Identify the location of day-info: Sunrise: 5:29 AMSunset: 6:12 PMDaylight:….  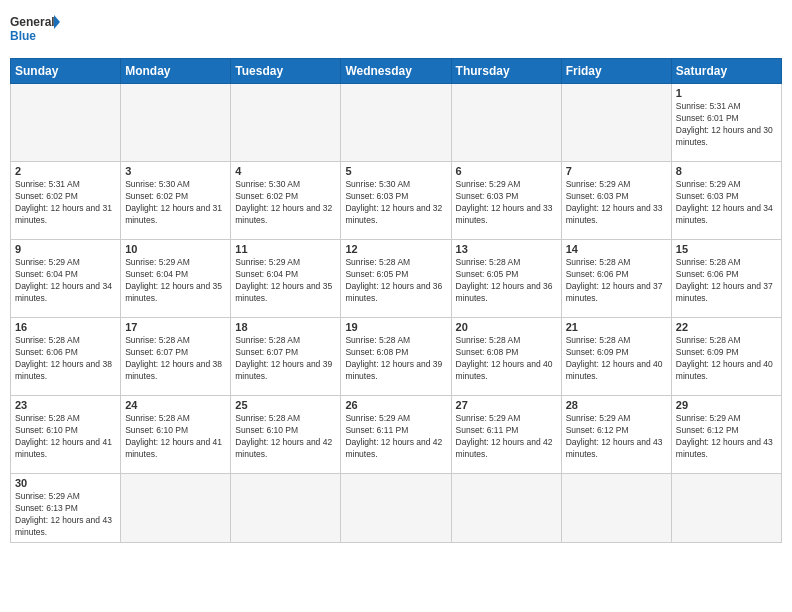
(616, 437).